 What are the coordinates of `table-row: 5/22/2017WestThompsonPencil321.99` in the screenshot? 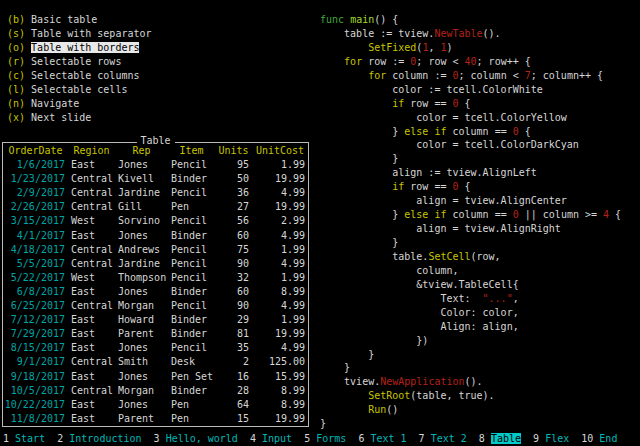 It's located at (156, 278).